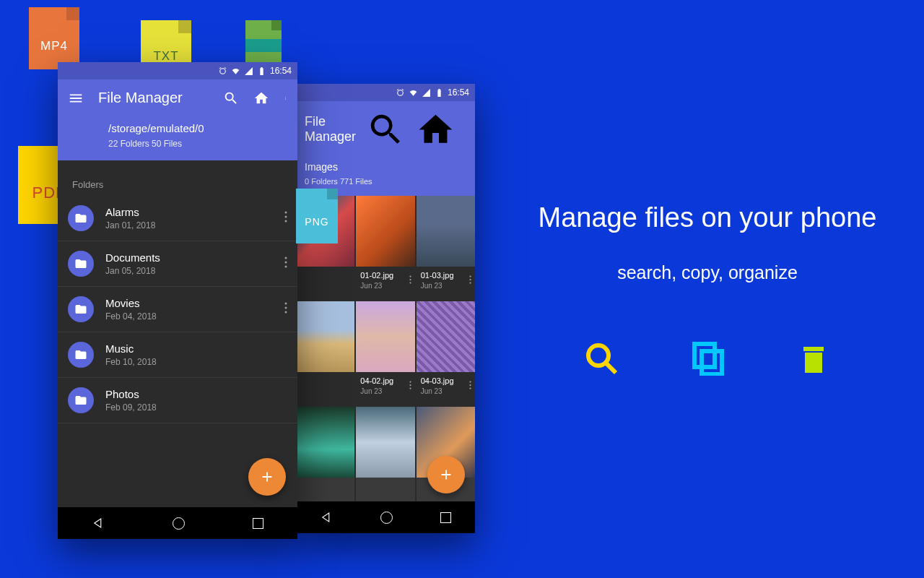 The image size is (924, 578). I want to click on section-label: Folders, so click(178, 178).